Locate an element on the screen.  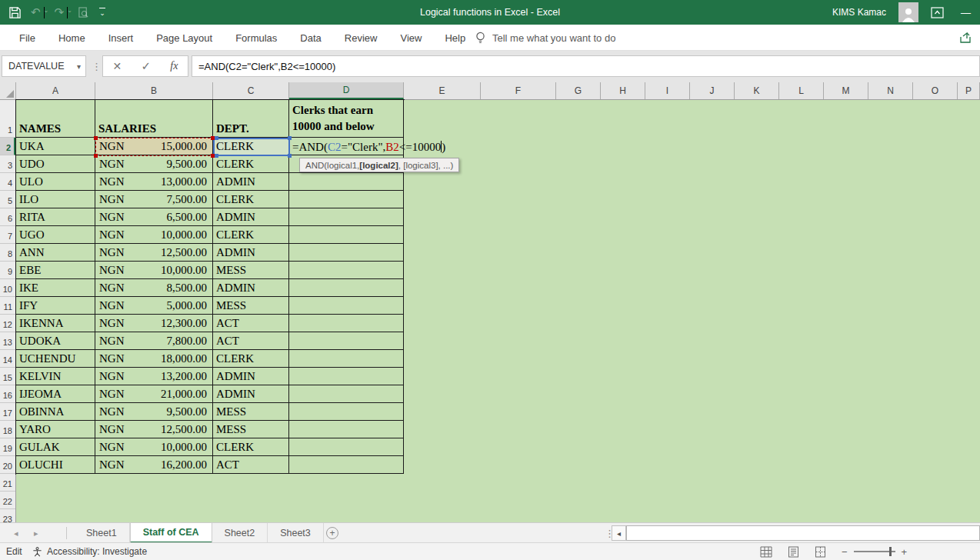
formula-bar-input: =AND(C2="Clerk",B2<=10000) is located at coordinates (586, 66).